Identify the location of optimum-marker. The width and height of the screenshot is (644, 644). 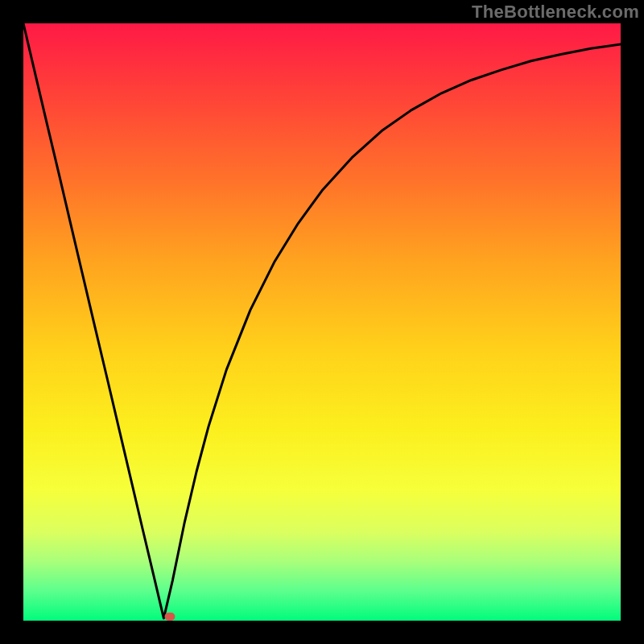
(169, 617).